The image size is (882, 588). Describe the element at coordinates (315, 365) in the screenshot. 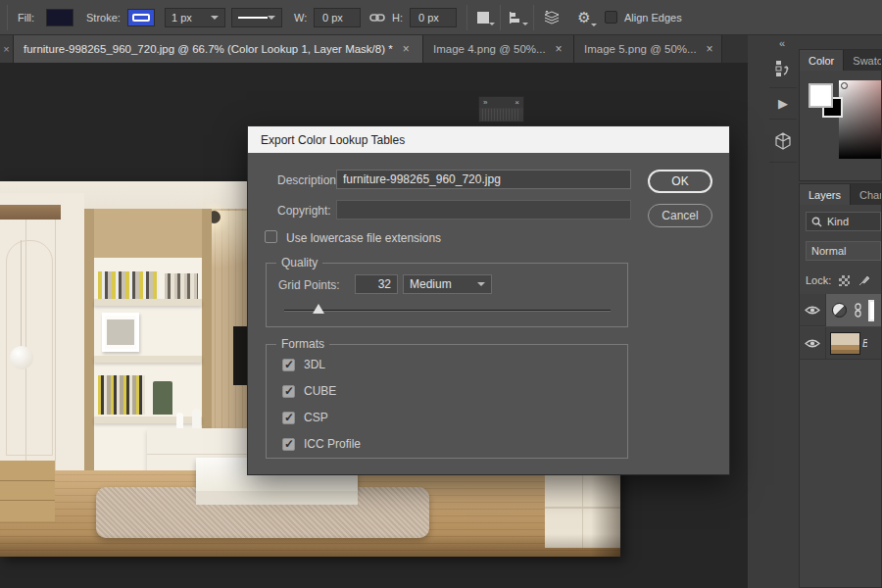

I see `format-3dl-label: 3DL` at that location.